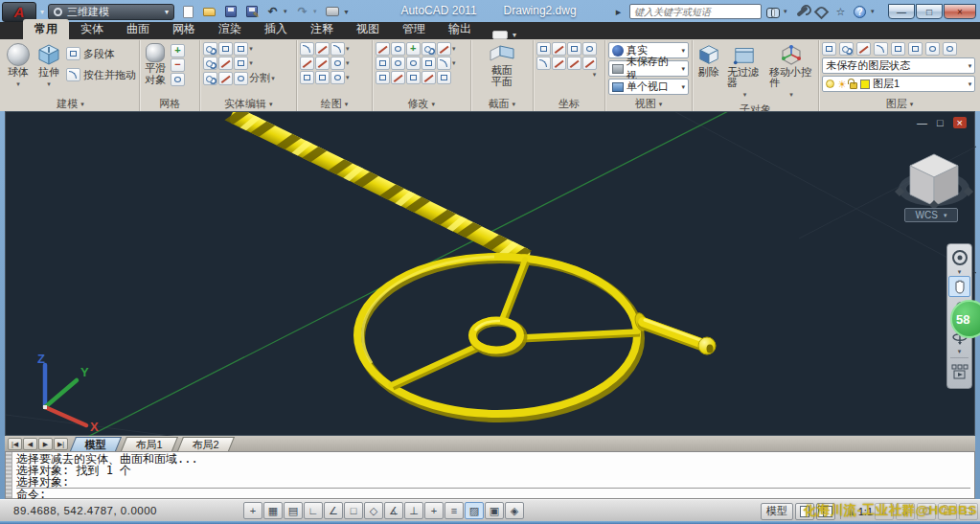  What do you see at coordinates (399, 63) in the screenshot?
I see `polar-array-icon` at bounding box center [399, 63].